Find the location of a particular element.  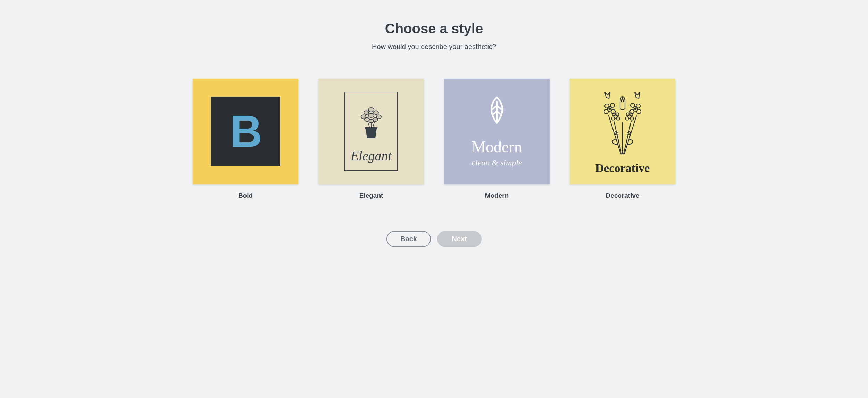

elegant-script-text: Elegant is located at coordinates (371, 156).